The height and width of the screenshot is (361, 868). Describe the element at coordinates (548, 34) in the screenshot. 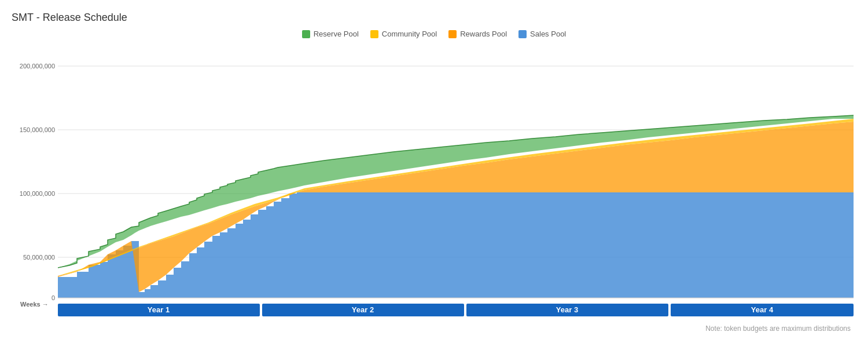

I see `legend-label-sales: Sales Pool` at that location.